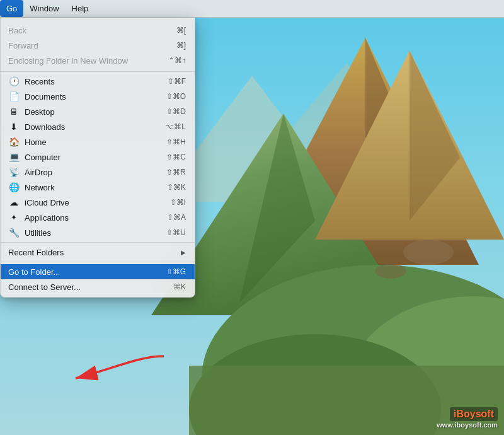 The height and width of the screenshot is (435, 504). What do you see at coordinates (14, 233) in the screenshot?
I see `utilities-icon: 🔧` at bounding box center [14, 233].